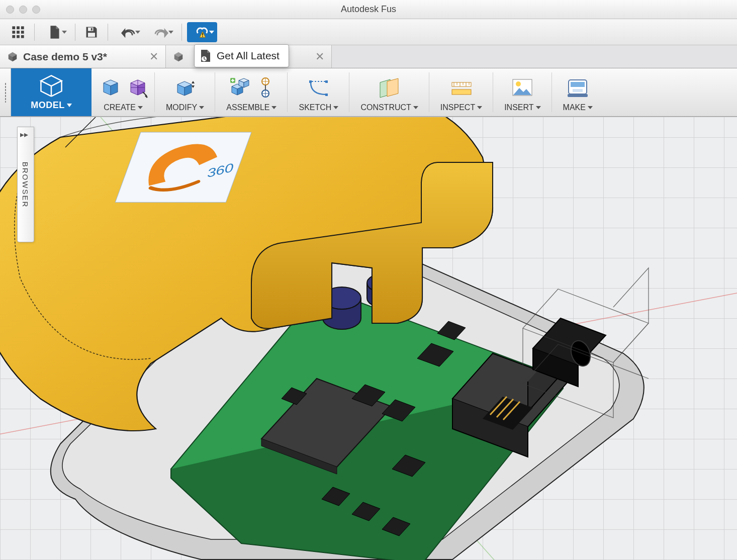 The width and height of the screenshot is (737, 560). Describe the element at coordinates (251, 92) in the screenshot. I see `ribbon-group-assemble: ASSEMBLE` at that location.